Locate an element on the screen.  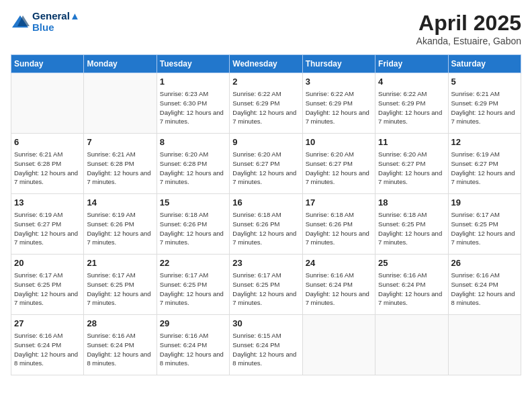
day-number: 17 is located at coordinates (339, 203).